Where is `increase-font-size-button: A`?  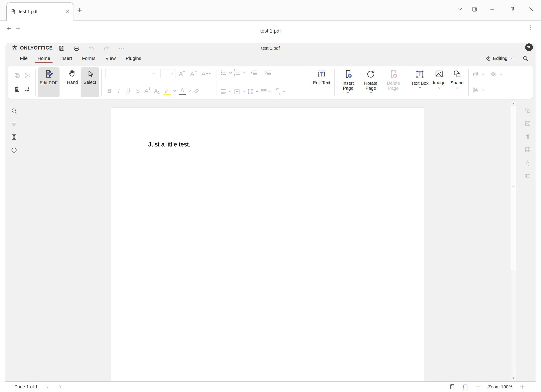
increase-font-size-button: A is located at coordinates (182, 74).